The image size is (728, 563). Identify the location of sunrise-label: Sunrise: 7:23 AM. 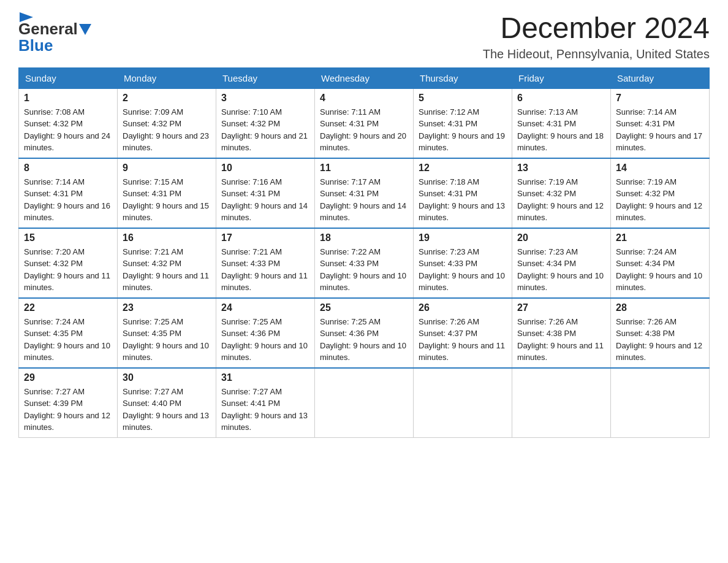
(548, 251).